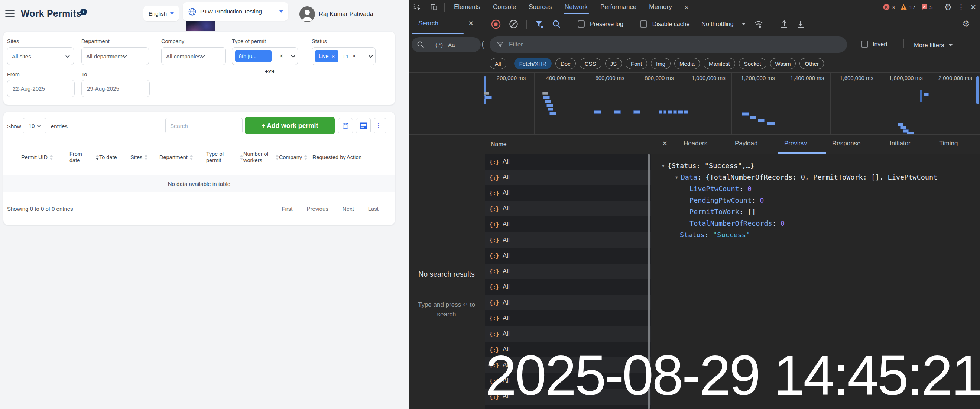 The height and width of the screenshot is (409, 980). What do you see at coordinates (363, 126) in the screenshot?
I see `column-settings-button` at bounding box center [363, 126].